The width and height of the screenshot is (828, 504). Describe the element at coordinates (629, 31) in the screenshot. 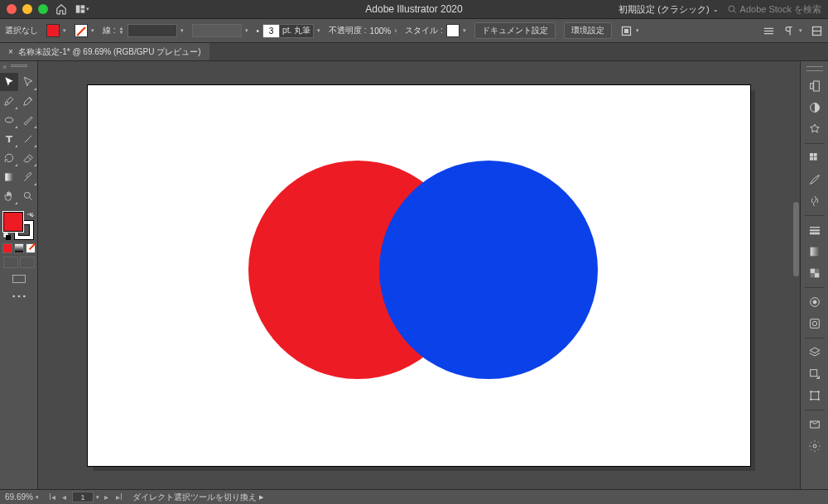

I see `align-to-icon: ▾` at that location.